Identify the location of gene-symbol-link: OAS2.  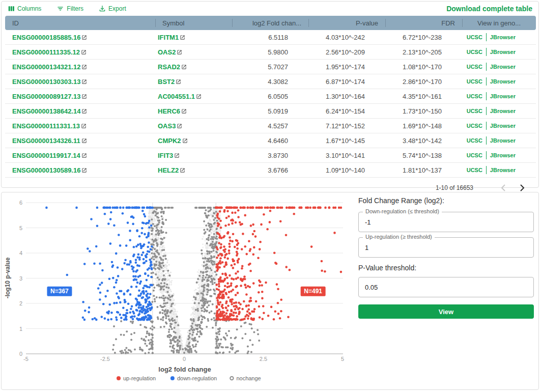
(170, 52).